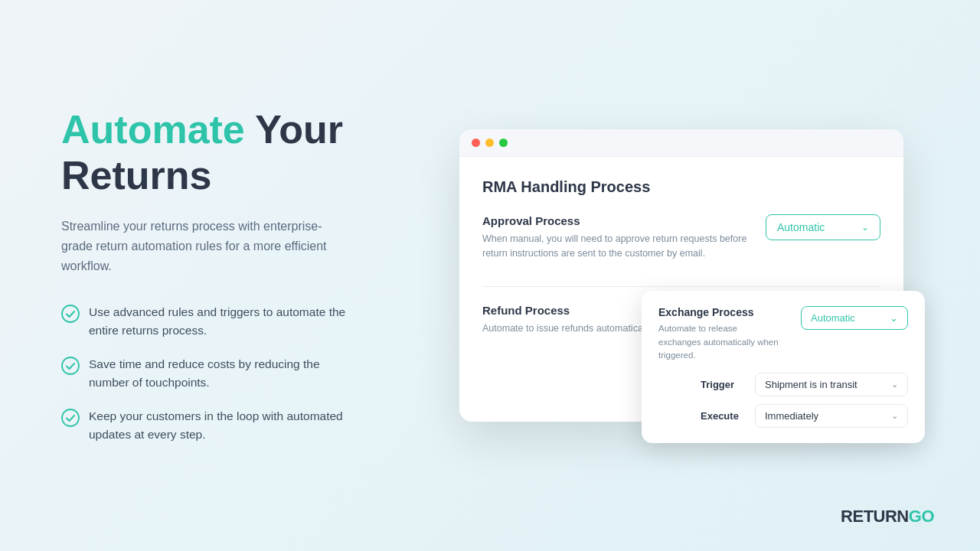  I want to click on approval-desc: When manual, you will need to approve re…, so click(616, 246).